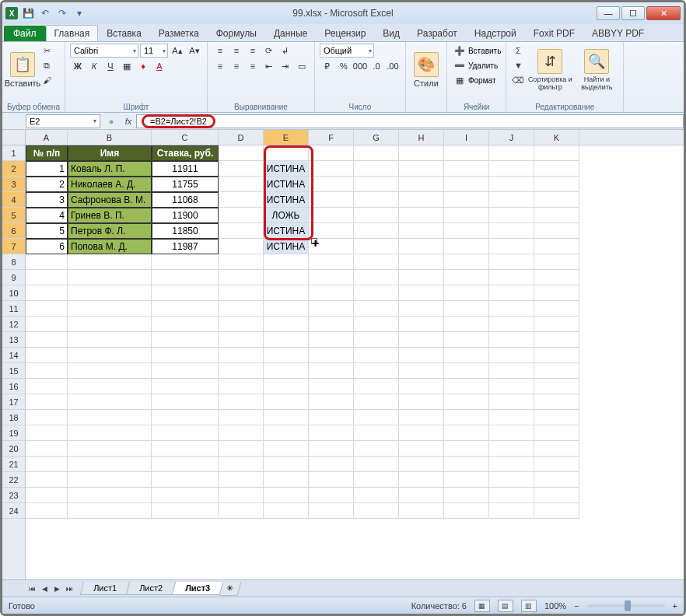 This screenshot has height=616, width=686. Describe the element at coordinates (269, 66) in the screenshot. I see `indent-dec-icon: ⇤` at that location.